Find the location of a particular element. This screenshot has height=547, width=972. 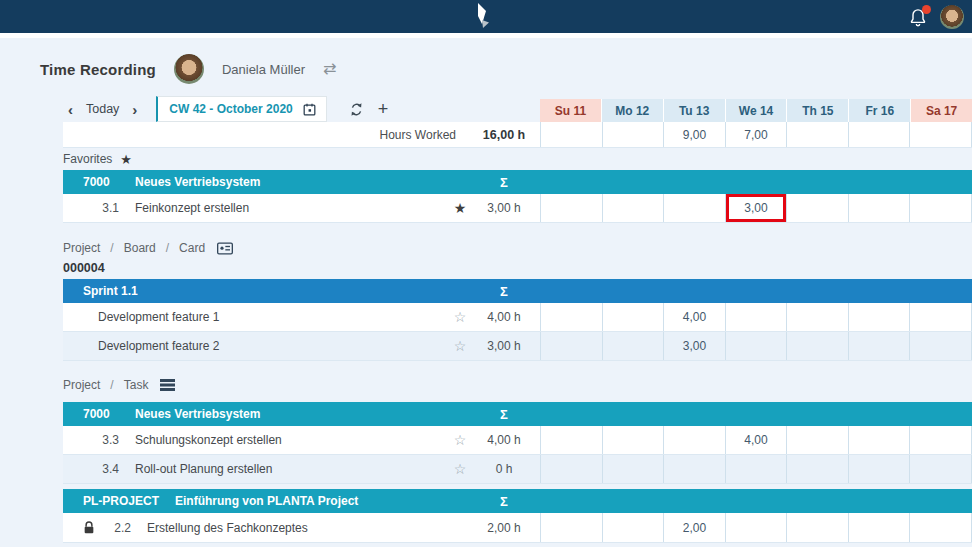

task-hours: 3,00 h is located at coordinates (504, 208).